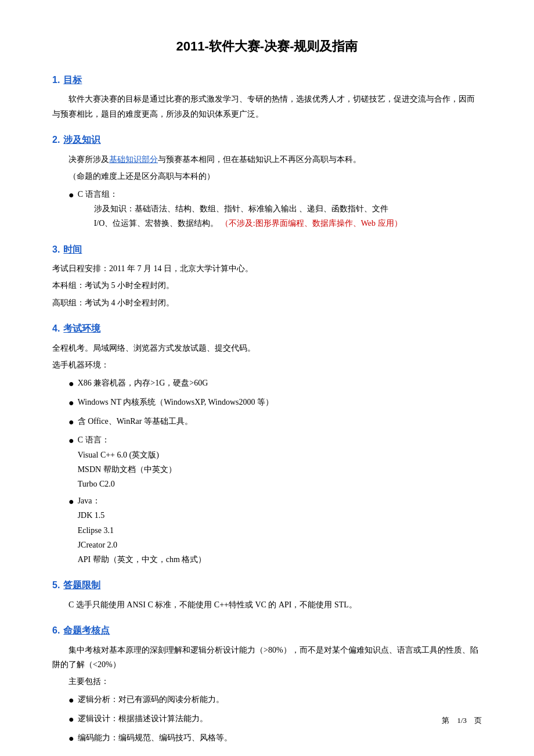 The image size is (534, 756). What do you see at coordinates (73, 80) in the screenshot?
I see `section-1-title: 目标` at bounding box center [73, 80].